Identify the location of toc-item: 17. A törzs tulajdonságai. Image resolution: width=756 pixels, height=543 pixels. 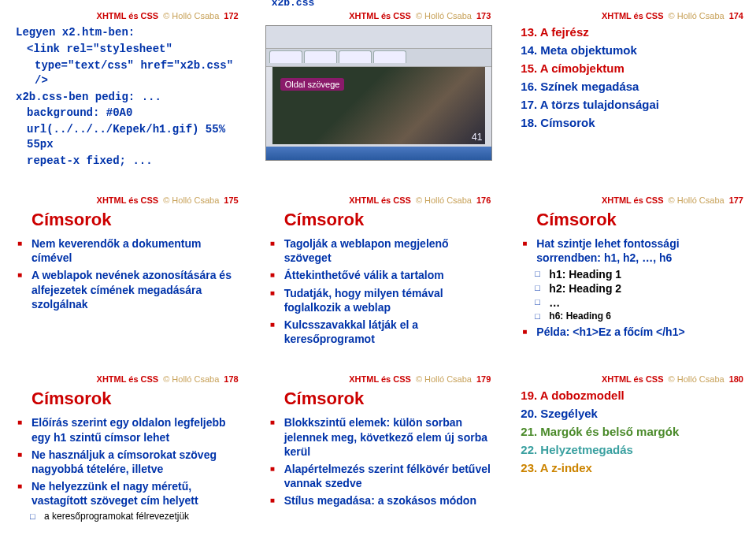
(632, 104).